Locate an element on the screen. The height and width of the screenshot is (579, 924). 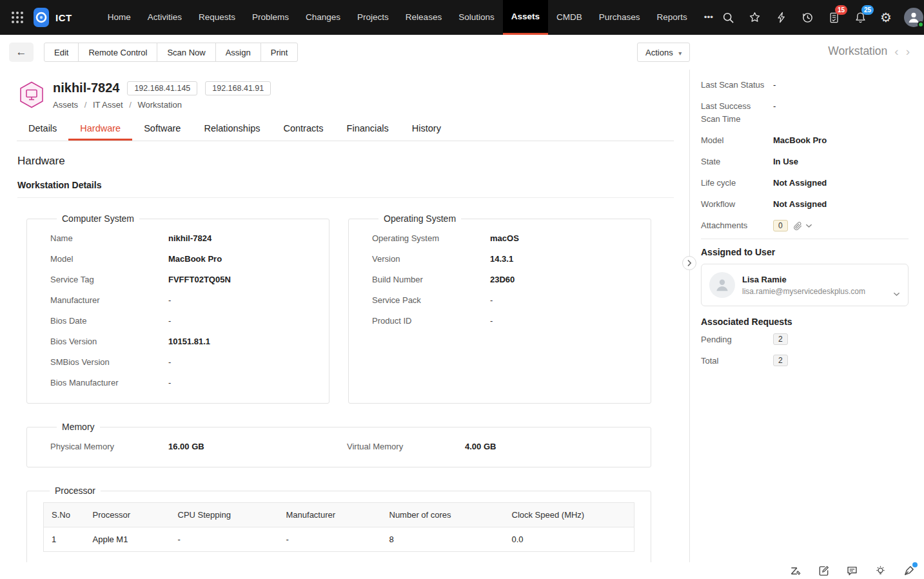
field-value: macOS is located at coordinates (504, 239).